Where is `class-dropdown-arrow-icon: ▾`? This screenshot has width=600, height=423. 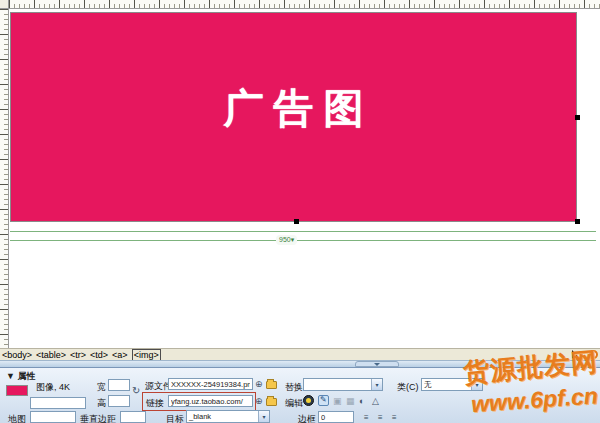 class-dropdown-arrow-icon: ▾ is located at coordinates (476, 384).